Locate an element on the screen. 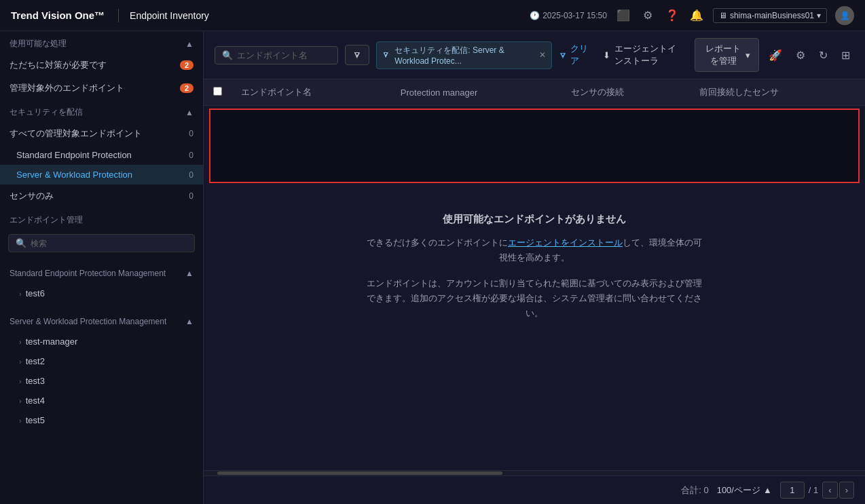 The height and width of the screenshot is (504, 865). horizontal-scrollbar is located at coordinates (534, 473).